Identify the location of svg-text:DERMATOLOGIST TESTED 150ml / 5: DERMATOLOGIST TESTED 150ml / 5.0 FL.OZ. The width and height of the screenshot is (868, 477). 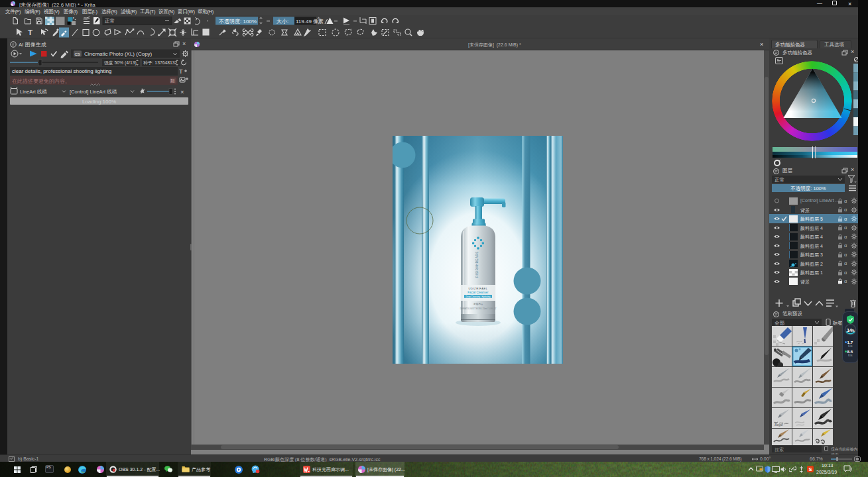
(479, 309).